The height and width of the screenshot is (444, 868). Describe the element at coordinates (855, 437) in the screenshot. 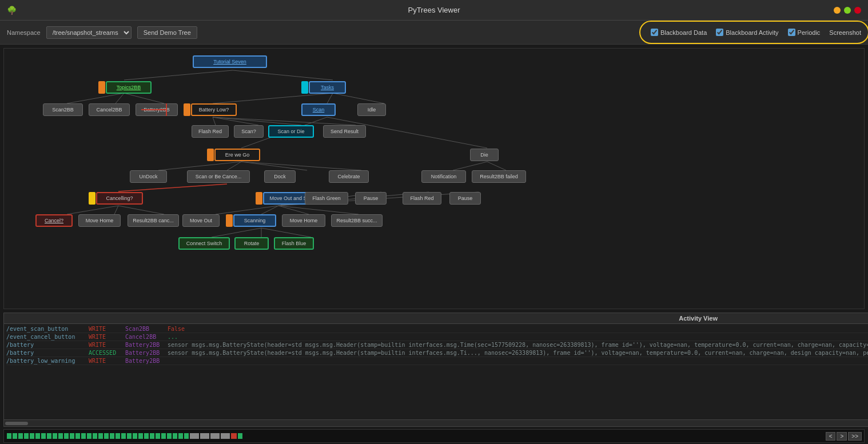

I see `timeline-skip-button: >>` at that location.